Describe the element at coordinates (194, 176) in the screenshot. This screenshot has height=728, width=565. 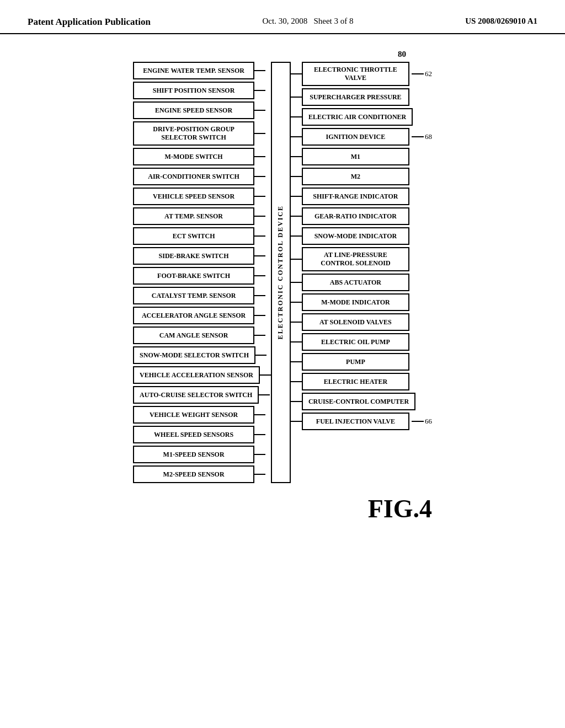
I see `left-box: AIR-CONDITIONER SWITCH` at that location.